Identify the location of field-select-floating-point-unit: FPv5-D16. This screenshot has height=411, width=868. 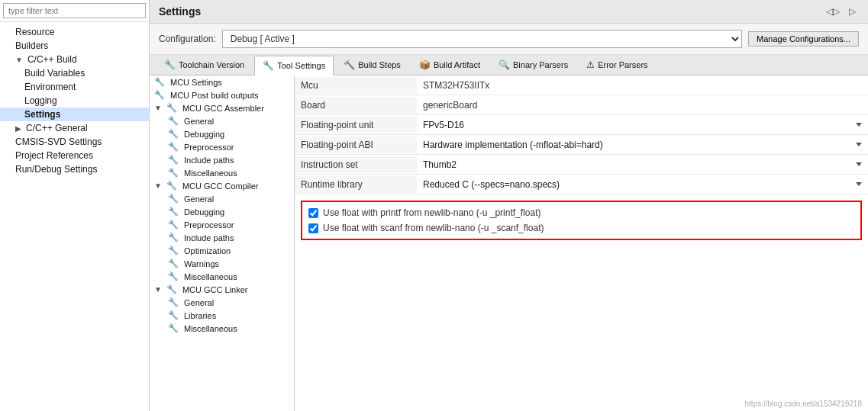
(643, 125).